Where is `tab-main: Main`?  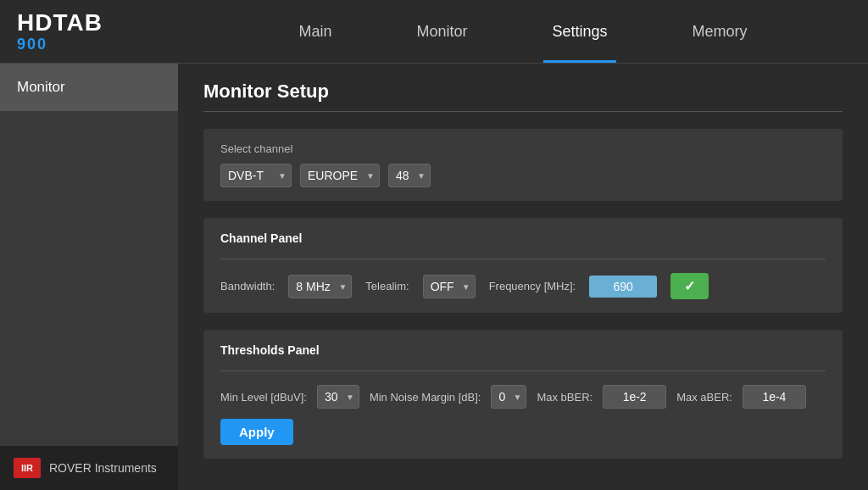
tab-main: Main is located at coordinates (315, 31).